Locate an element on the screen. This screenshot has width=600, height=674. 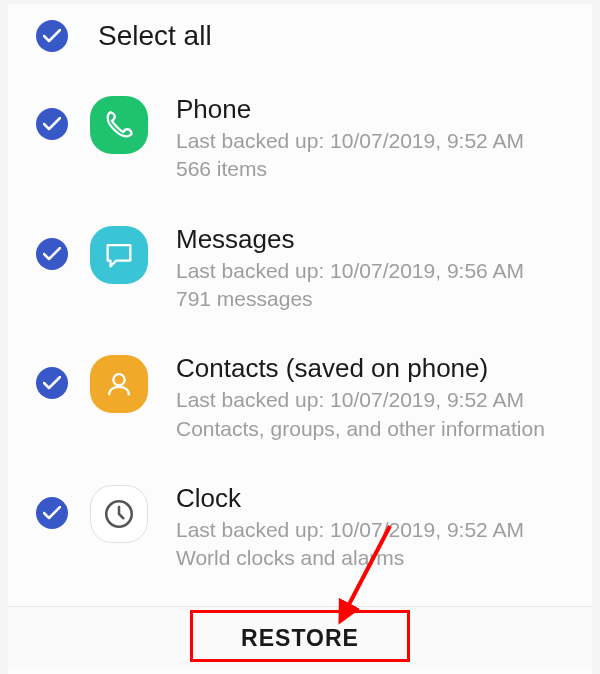
item-checkbox-contacts is located at coordinates (52, 383).